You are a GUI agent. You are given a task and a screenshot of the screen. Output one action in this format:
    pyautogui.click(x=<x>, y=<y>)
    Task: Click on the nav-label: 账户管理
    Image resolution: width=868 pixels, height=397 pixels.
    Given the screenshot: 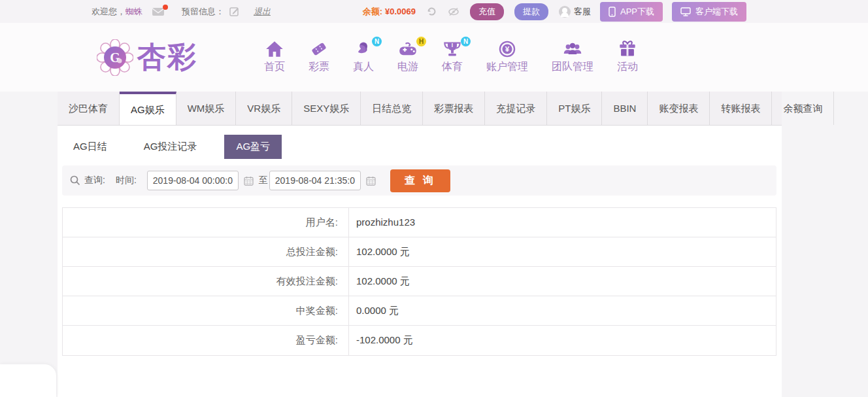 What is the action you would take?
    pyautogui.click(x=507, y=67)
    